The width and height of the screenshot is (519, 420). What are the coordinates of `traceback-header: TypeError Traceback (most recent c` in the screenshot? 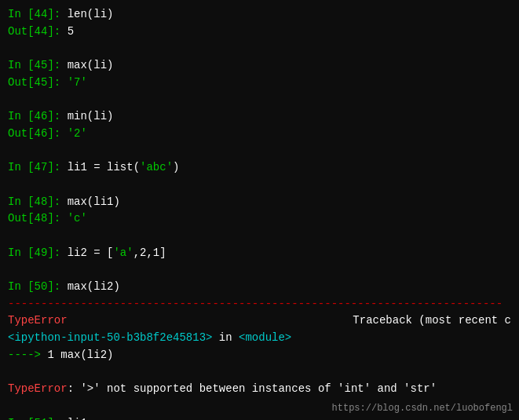 It's located at (259, 321).